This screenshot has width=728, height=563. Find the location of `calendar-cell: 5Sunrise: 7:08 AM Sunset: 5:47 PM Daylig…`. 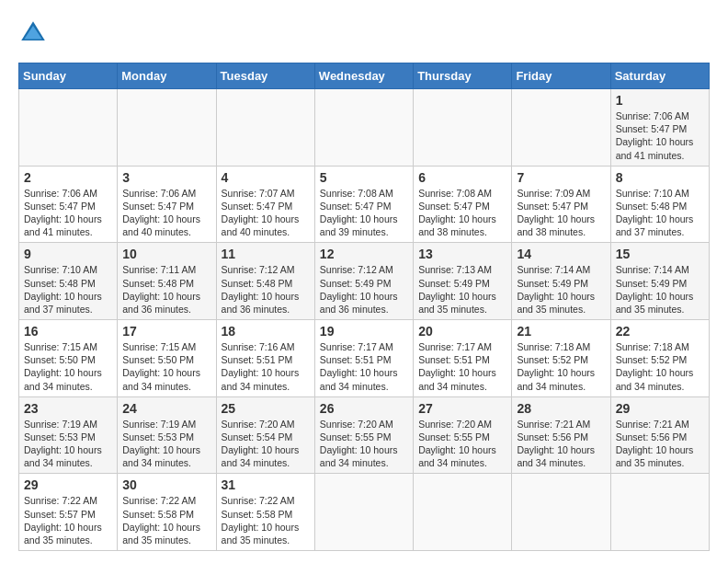

calendar-cell: 5Sunrise: 7:08 AM Sunset: 5:47 PM Daylig… is located at coordinates (364, 204).